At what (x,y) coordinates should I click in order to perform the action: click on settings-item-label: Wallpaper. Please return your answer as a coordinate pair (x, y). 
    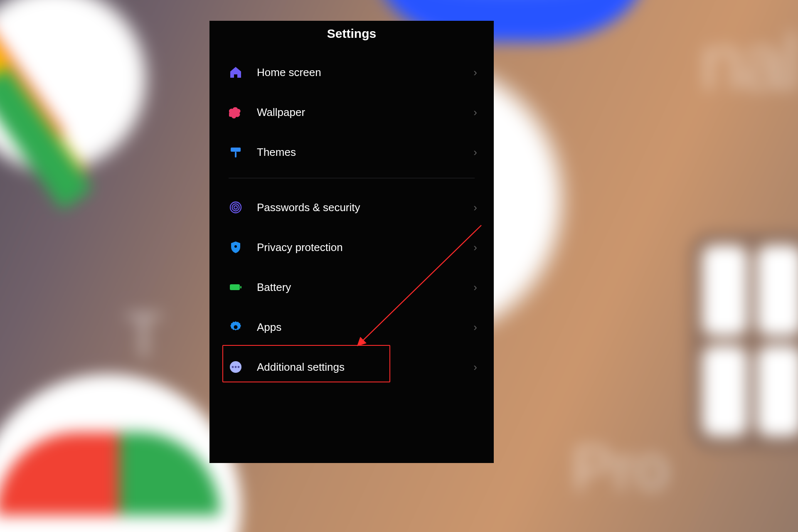
    Looking at the image, I should click on (281, 112).